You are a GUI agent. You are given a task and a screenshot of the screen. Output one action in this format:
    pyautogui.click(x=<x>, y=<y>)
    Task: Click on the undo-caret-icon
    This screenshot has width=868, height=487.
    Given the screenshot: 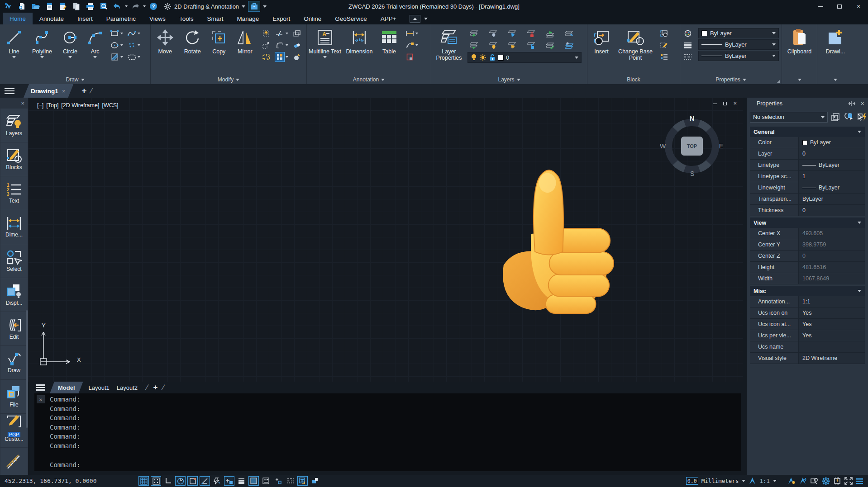 What is the action you would take?
    pyautogui.click(x=126, y=6)
    